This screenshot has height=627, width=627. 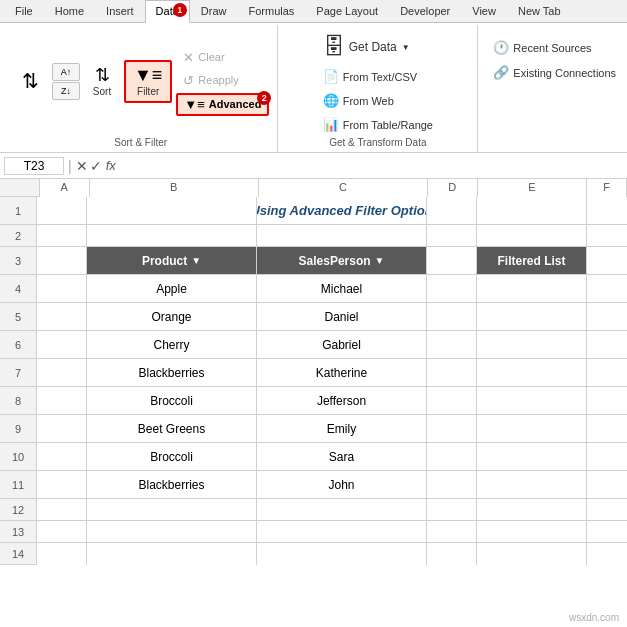 I want to click on cell-a12, so click(x=62, y=510).